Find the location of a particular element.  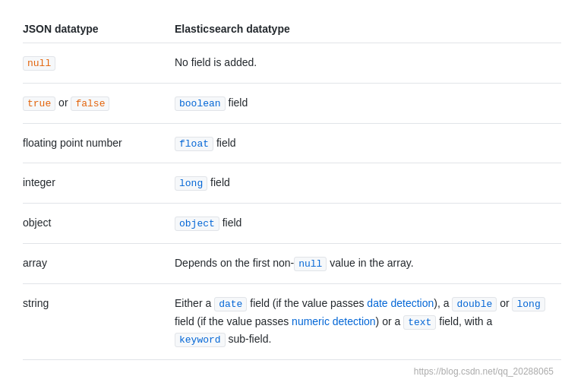

table-row: array Depends on the first non-null valu… is located at coordinates (292, 263).